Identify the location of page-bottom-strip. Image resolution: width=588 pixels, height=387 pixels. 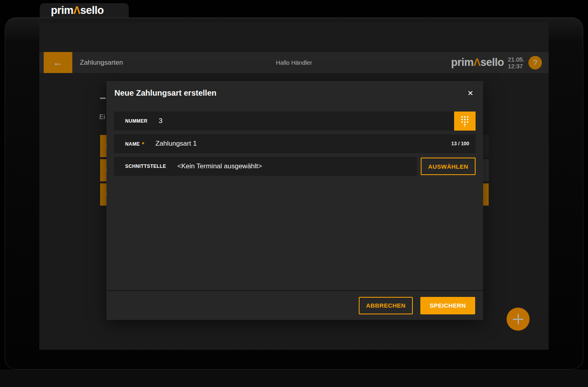
(294, 378).